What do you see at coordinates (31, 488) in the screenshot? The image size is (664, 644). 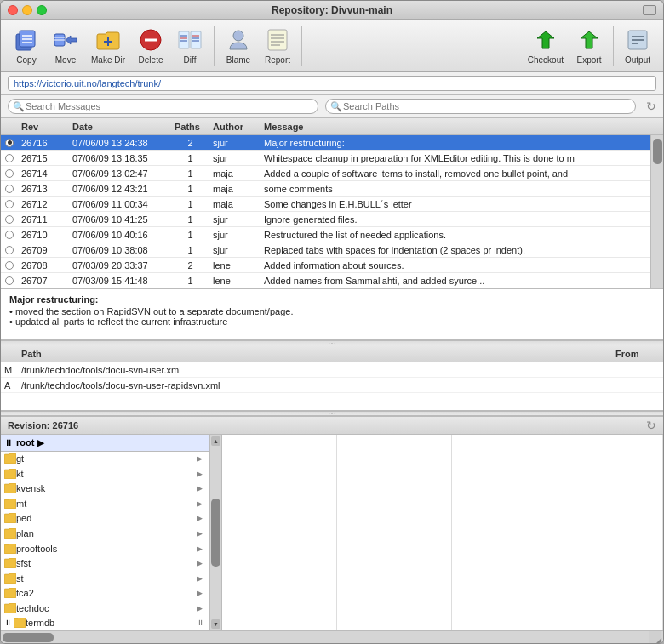 I see `folder-name: kvensk` at bounding box center [31, 488].